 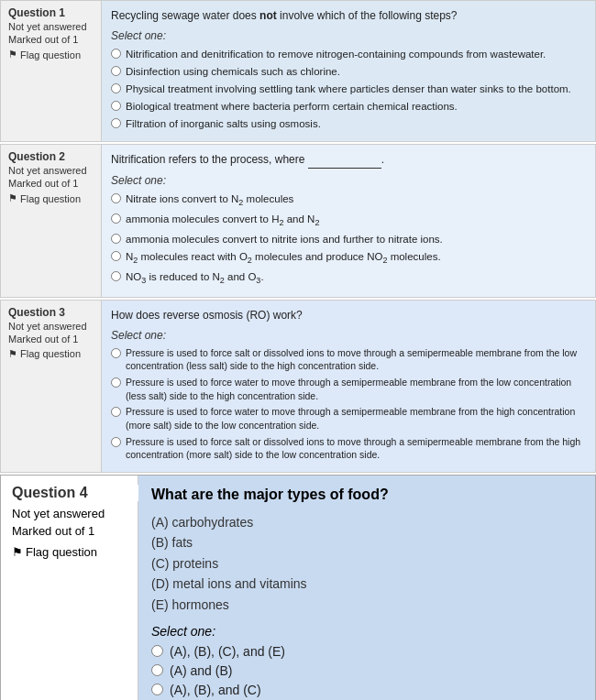 What do you see at coordinates (367, 563) in the screenshot?
I see `q4-answer-c: (C) proteins` at bounding box center [367, 563].